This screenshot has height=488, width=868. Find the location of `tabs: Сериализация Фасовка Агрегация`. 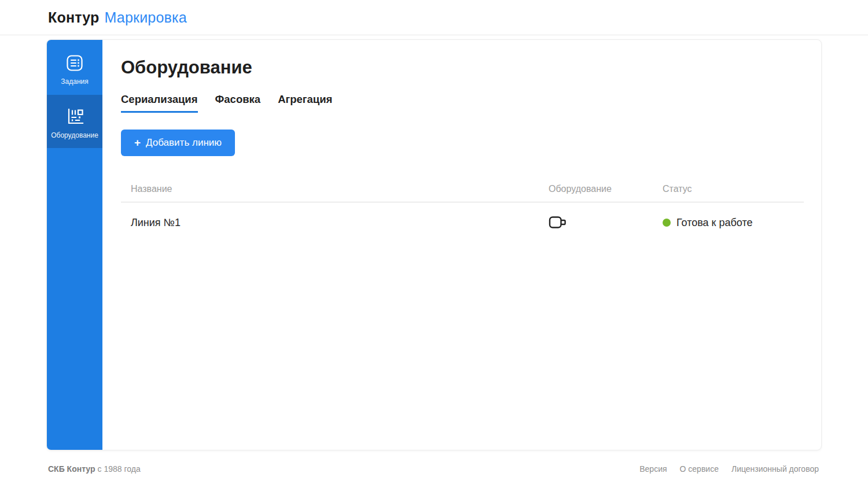

tabs: Сериализация Фасовка Агрегация is located at coordinates (462, 103).